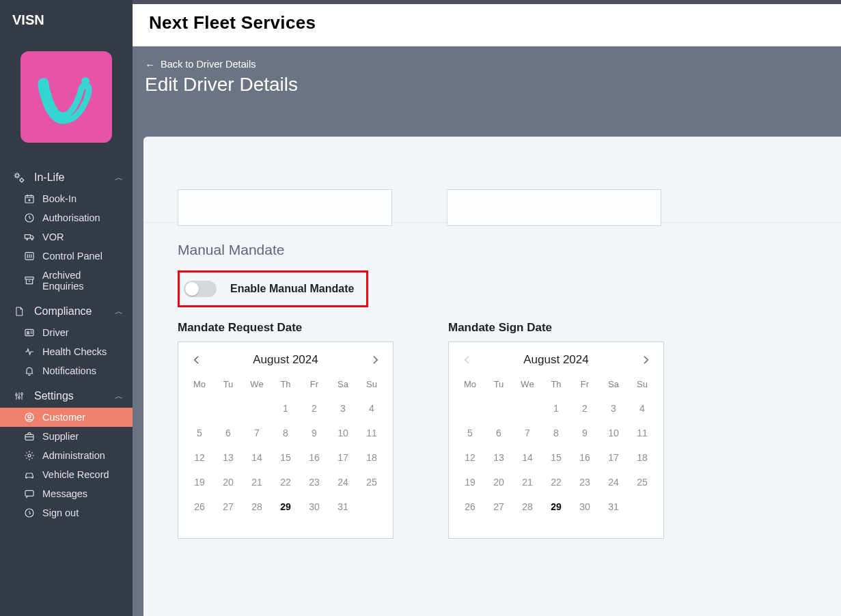 This screenshot has width=841, height=616. What do you see at coordinates (66, 475) in the screenshot?
I see `nav-item-vehicle-record: Vehicle Record` at bounding box center [66, 475].